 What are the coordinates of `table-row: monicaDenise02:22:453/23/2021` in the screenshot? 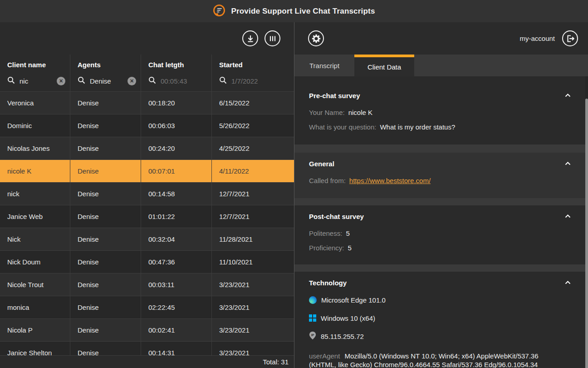 It's located at (147, 307).